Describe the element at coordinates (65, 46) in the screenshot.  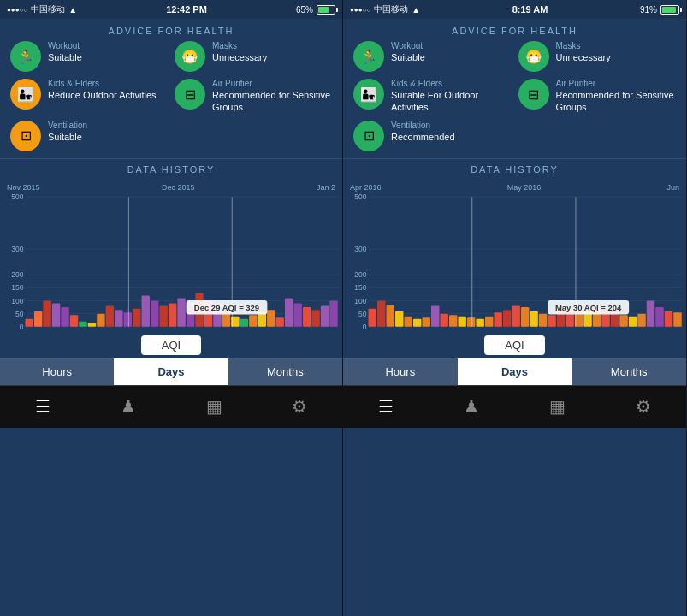
I see `workout-label: Workout` at that location.